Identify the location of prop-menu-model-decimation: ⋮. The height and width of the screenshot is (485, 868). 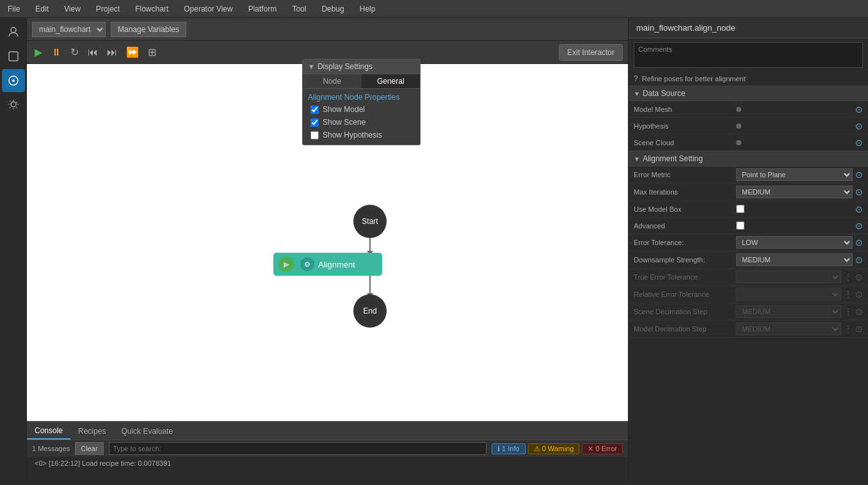
(848, 329).